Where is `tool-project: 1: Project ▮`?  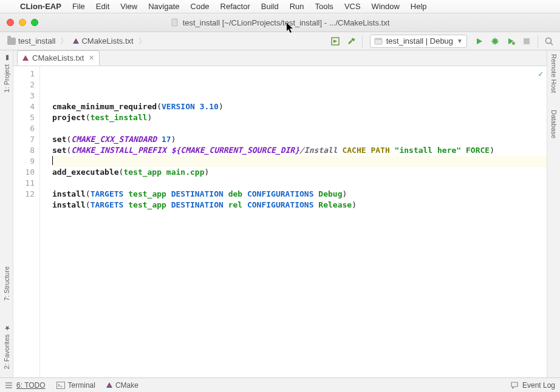 tool-project: 1: Project ▮ is located at coordinates (6, 73).